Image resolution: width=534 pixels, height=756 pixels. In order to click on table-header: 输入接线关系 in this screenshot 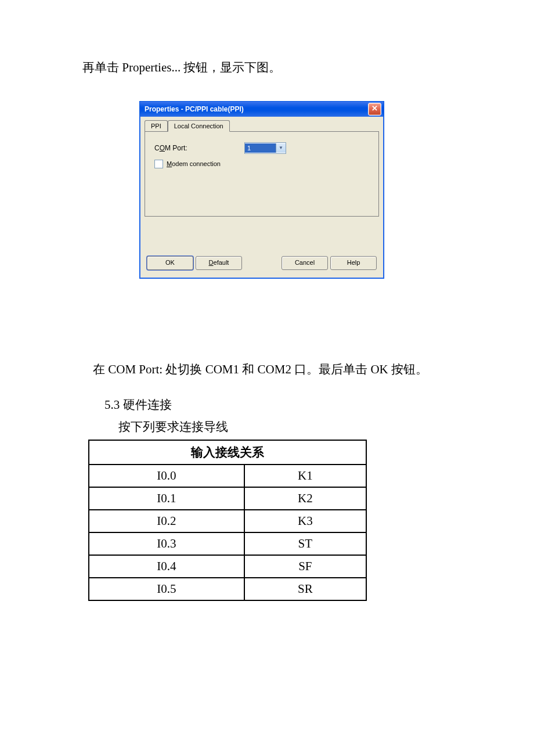, I will do `click(228, 452)`.